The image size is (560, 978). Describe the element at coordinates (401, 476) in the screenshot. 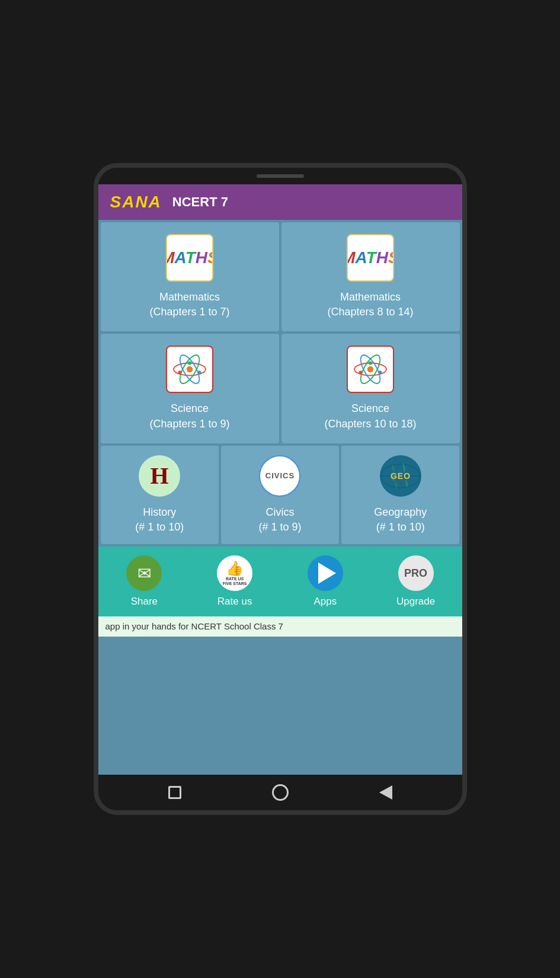

I see `svg-text: GEO` at that location.